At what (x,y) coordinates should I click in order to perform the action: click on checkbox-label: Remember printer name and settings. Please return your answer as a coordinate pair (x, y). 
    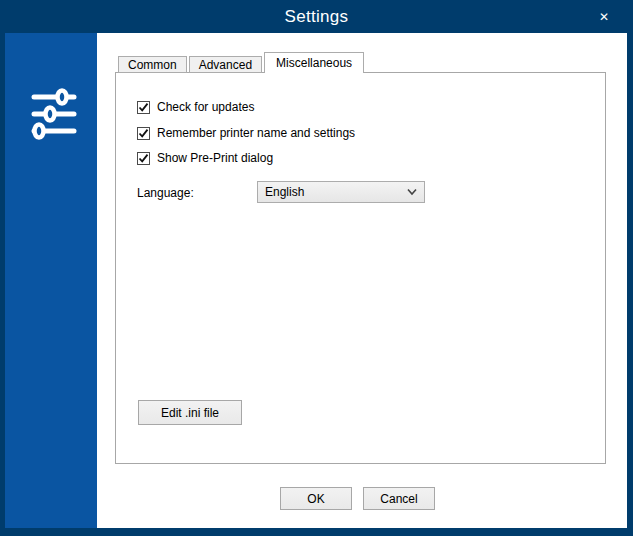
    Looking at the image, I should click on (256, 134).